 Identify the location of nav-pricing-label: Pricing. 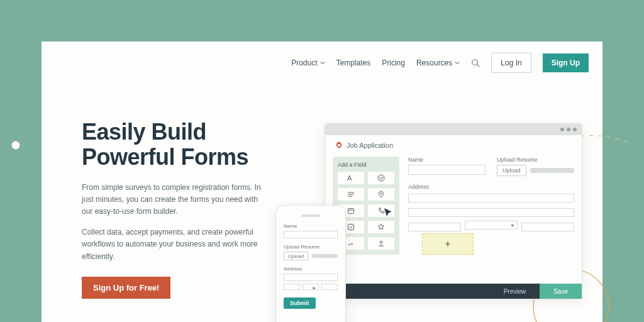
(394, 63).